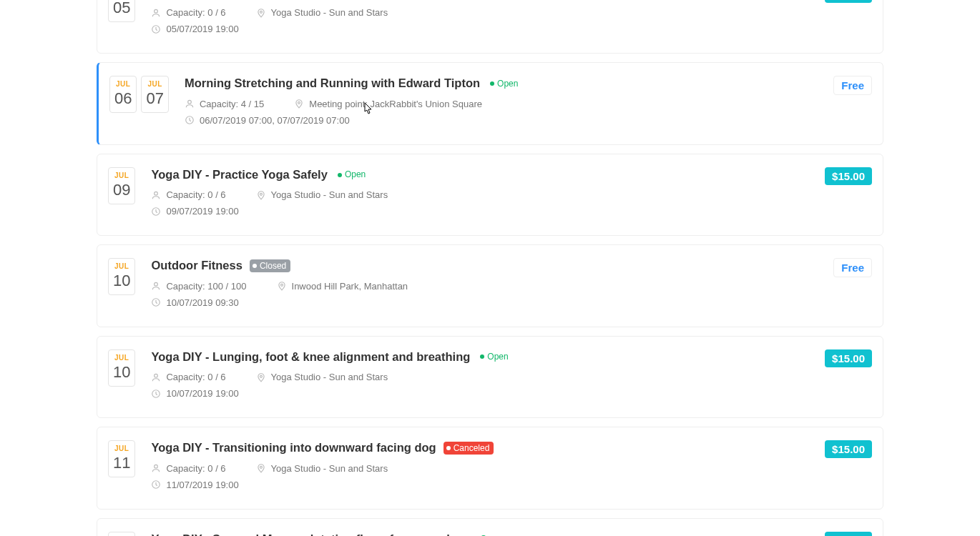 The image size is (980, 536). Describe the element at coordinates (485, 286) in the screenshot. I see `event-body: Outdoor FitnessClosedCapacity: 100 / 100…` at that location.